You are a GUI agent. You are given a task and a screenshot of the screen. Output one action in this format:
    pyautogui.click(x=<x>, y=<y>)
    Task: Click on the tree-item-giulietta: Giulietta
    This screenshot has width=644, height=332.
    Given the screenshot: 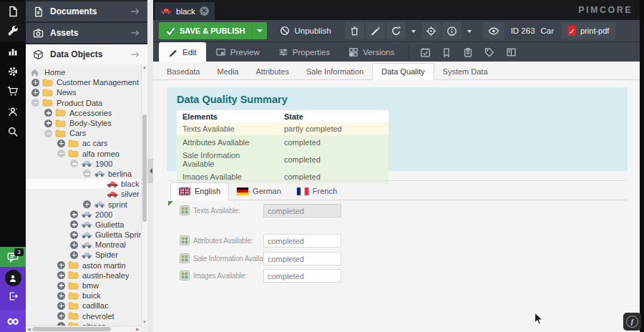 What is the action you would take?
    pyautogui.click(x=83, y=225)
    